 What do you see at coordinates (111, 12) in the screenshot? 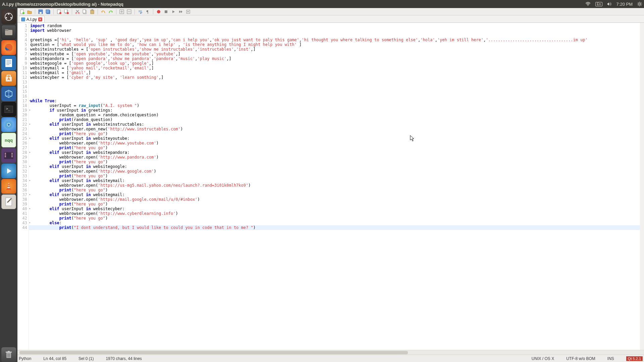
I see `redo-button` at bounding box center [111, 12].